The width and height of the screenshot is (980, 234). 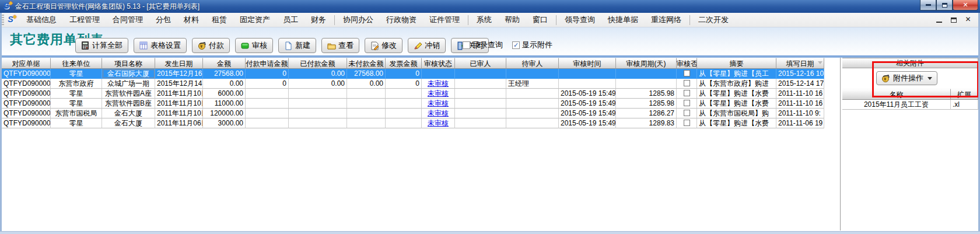 What do you see at coordinates (128, 63) in the screenshot?
I see `column-header-project-name: 项目名称` at bounding box center [128, 63].